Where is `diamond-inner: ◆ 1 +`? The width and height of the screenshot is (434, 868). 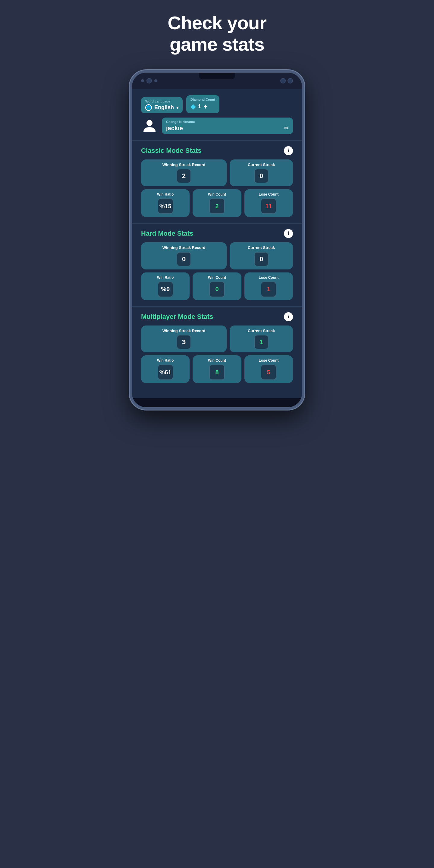
diamond-inner: ◆ 1 + is located at coordinates (203, 106).